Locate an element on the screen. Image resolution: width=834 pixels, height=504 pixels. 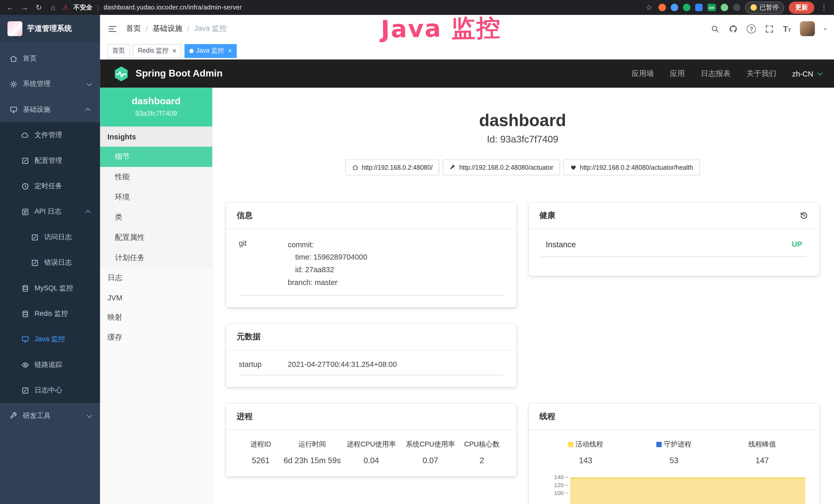
sba-nav-applications: 应用 is located at coordinates (677, 74).